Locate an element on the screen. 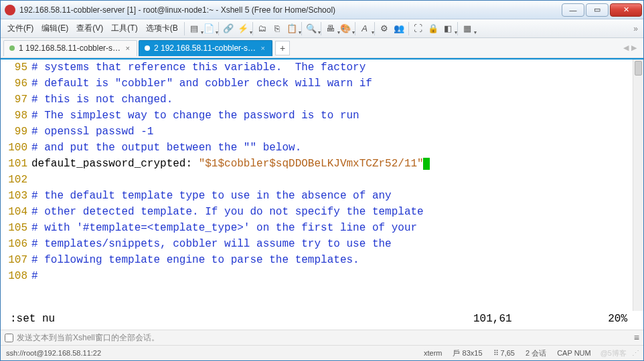  tab-label: 2 192.168.58.11-cobbler-ser... is located at coordinates (206, 48).